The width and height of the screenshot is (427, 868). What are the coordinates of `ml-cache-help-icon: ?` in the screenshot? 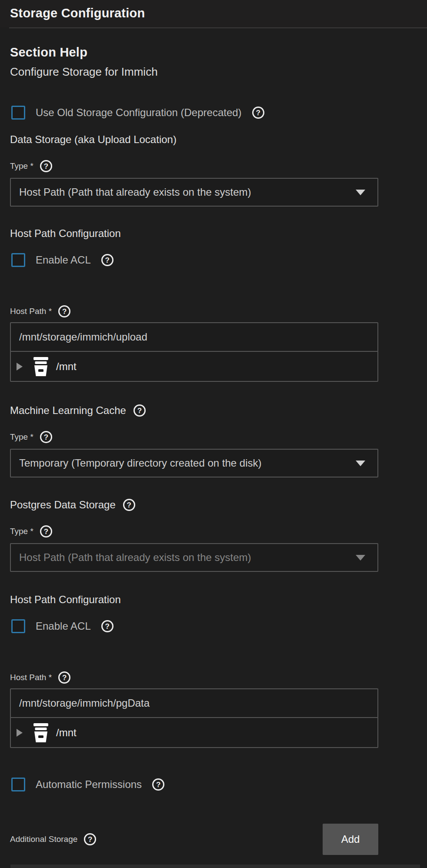 It's located at (140, 411).